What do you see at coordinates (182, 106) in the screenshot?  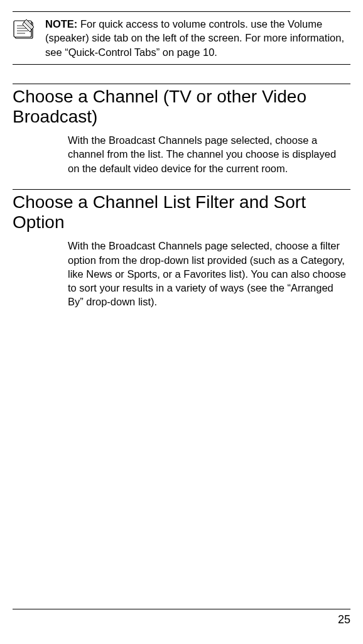 I see `section-heading: Choose a Channel (TV or other Video Broa…` at bounding box center [182, 106].